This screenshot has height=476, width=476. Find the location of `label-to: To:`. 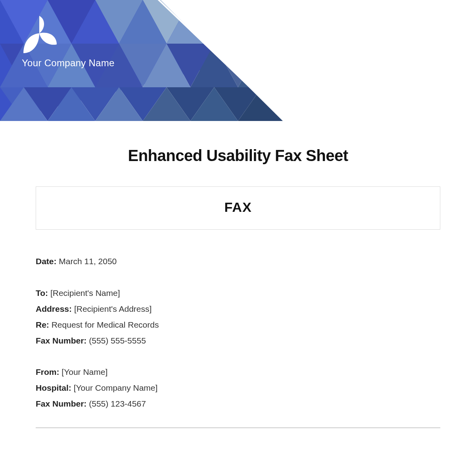

label-to: To: is located at coordinates (42, 293).